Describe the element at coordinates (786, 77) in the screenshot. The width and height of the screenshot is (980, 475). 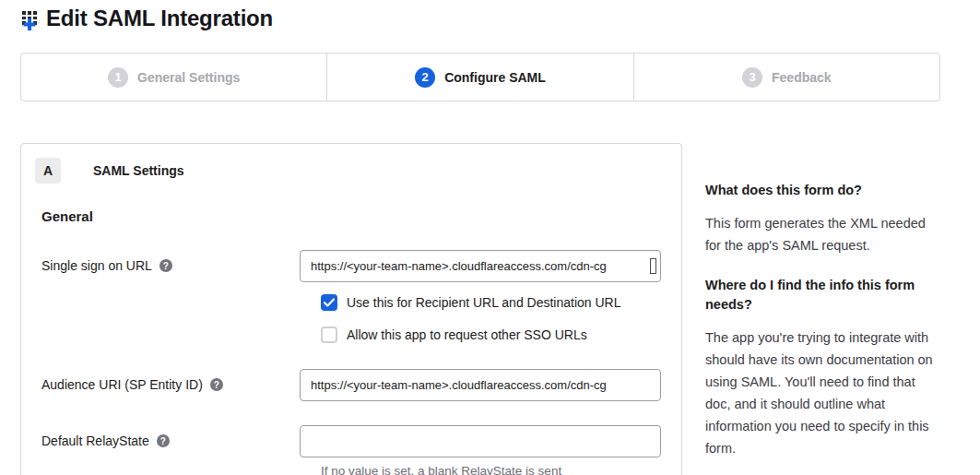
I see `step-feedback: 3 Feedback` at that location.